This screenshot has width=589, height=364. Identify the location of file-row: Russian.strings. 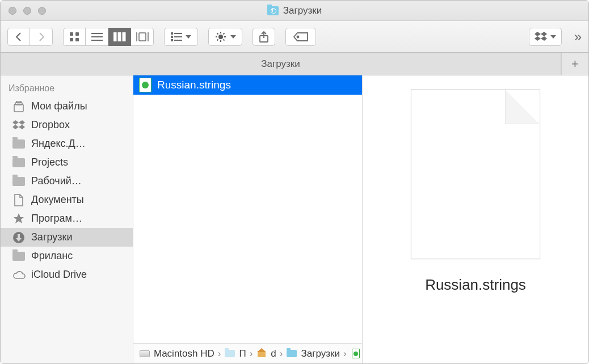
(247, 85).